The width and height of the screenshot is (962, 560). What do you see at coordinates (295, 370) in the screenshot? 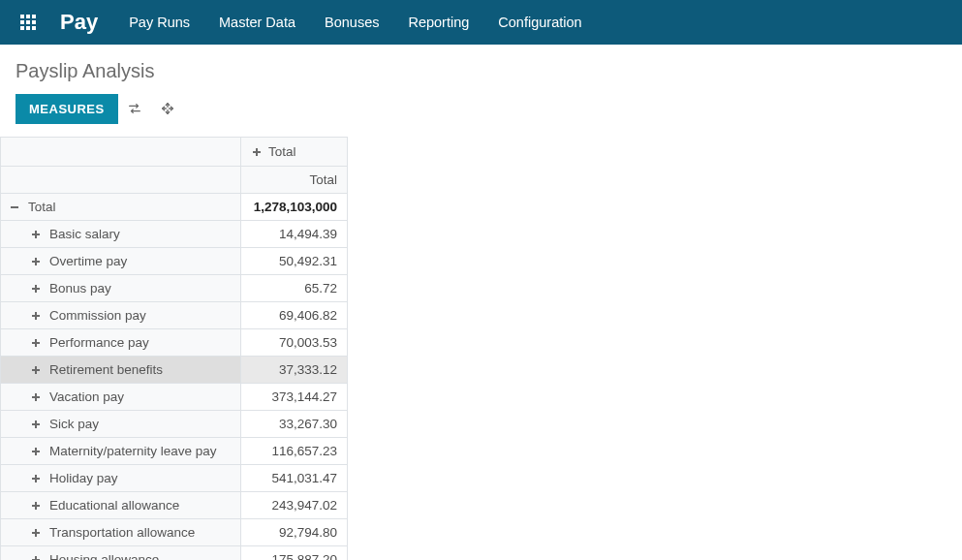
I see `row-value: 37,333.12` at bounding box center [295, 370].